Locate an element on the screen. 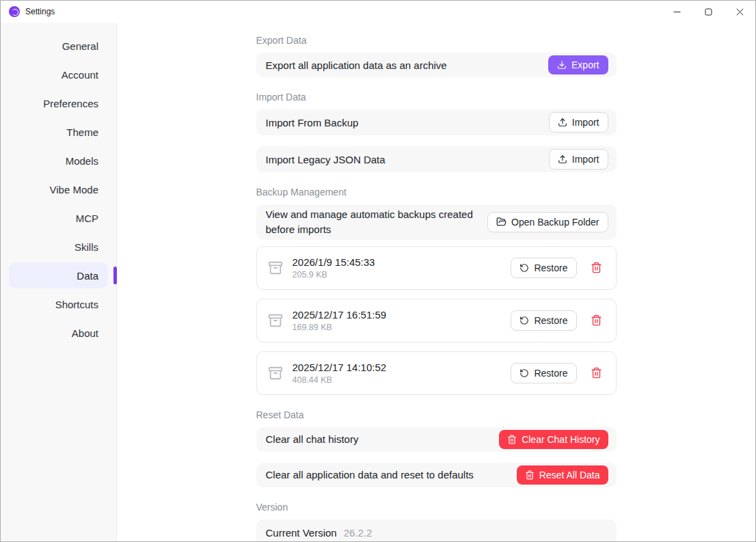  open-backup-folder-label: Open Backup Folder is located at coordinates (555, 222).